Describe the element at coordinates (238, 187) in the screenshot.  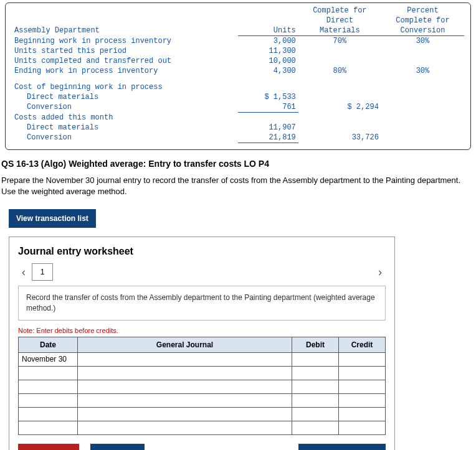
I see `question-instructions: Prepare the November 30 journal entry to…` at that location.